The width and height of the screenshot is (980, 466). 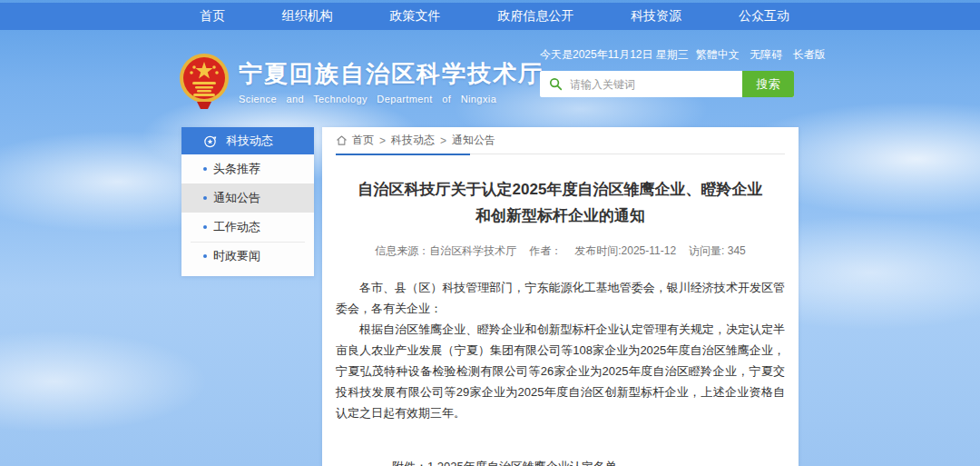 I want to click on site-title: 宁夏回族自治区科学技术厅, so click(x=391, y=74).